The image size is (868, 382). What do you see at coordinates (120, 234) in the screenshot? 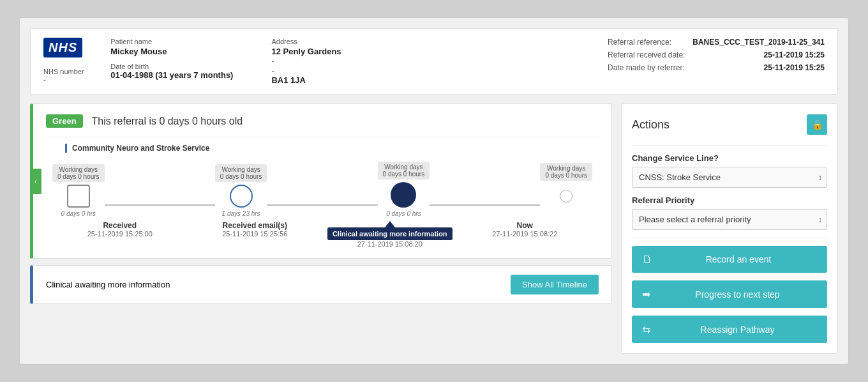
I see `label-received-sub: 25-11-2019 15:25:00` at bounding box center [120, 234].